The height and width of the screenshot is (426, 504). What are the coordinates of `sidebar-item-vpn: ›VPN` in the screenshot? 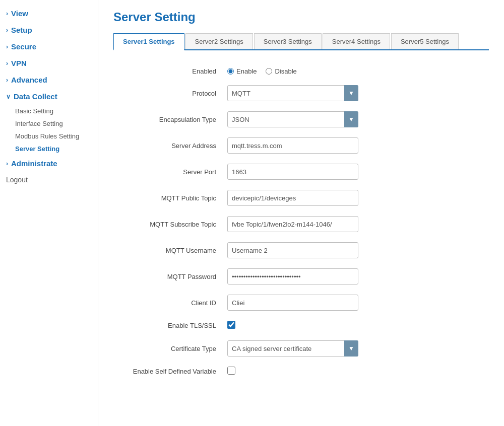 It's located at (49, 63).